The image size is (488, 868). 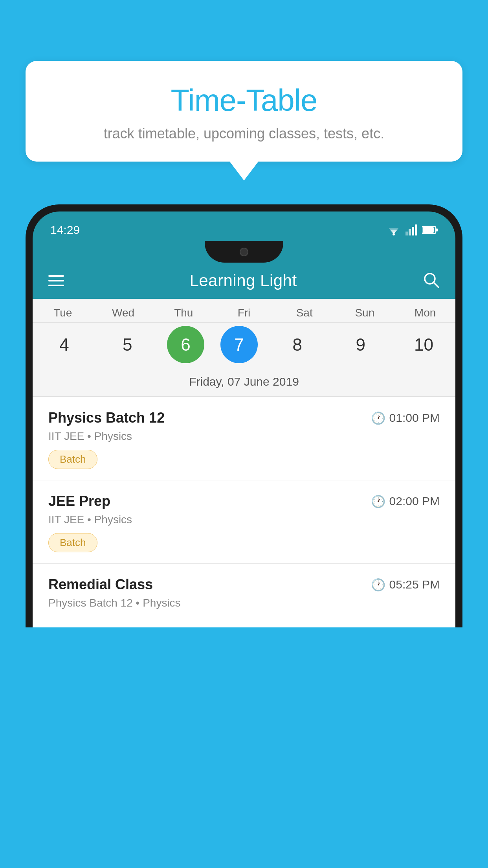 What do you see at coordinates (244, 439) in the screenshot?
I see `schedule-item-1: Physics Batch 12 🕐 01:00 PM IIT JEE • Ph…` at bounding box center [244, 439].